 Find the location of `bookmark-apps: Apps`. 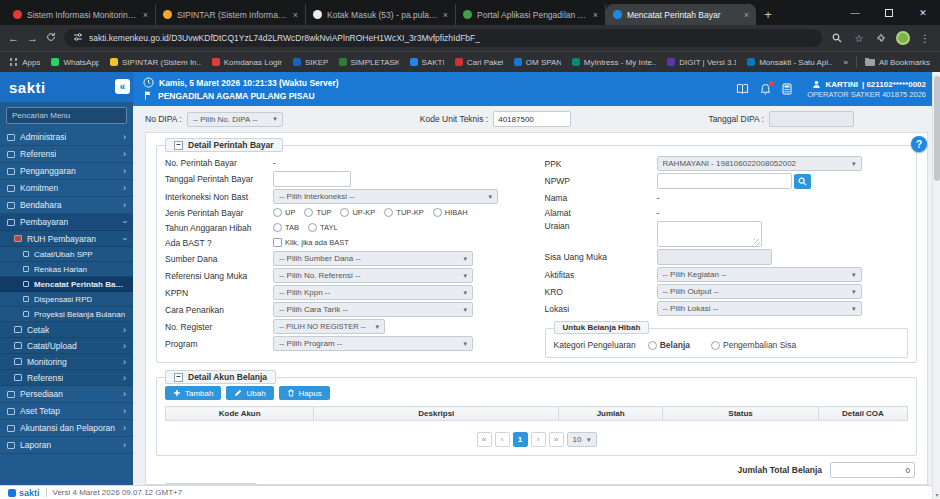

bookmark-apps: Apps is located at coordinates (25, 62).